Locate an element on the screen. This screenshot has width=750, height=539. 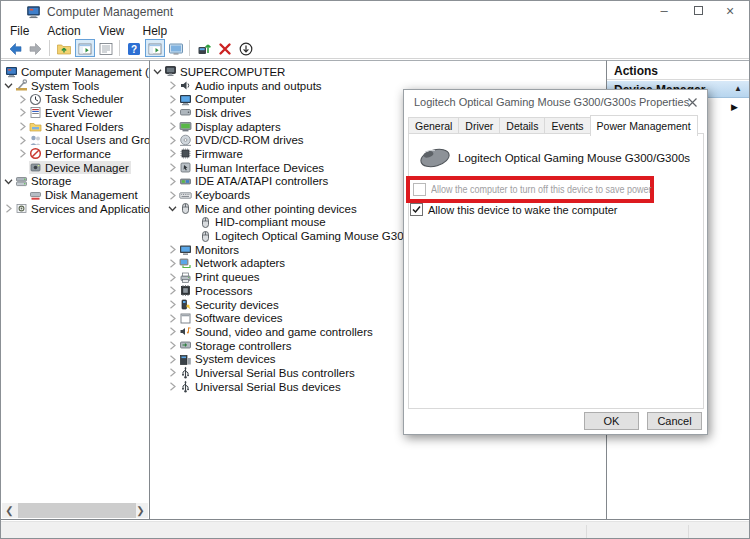
forward-button is located at coordinates (36, 48).